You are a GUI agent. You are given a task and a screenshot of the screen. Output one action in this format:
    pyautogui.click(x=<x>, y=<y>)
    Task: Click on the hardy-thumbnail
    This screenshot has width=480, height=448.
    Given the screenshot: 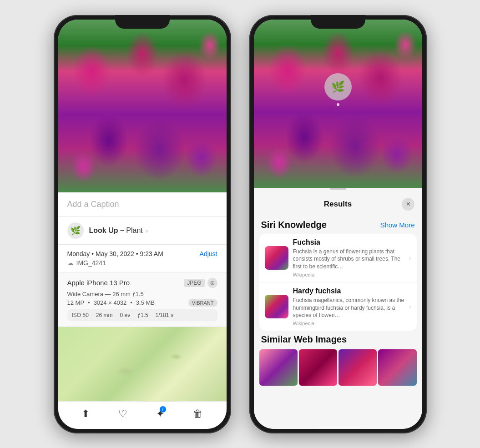 What is the action you would take?
    pyautogui.click(x=277, y=307)
    